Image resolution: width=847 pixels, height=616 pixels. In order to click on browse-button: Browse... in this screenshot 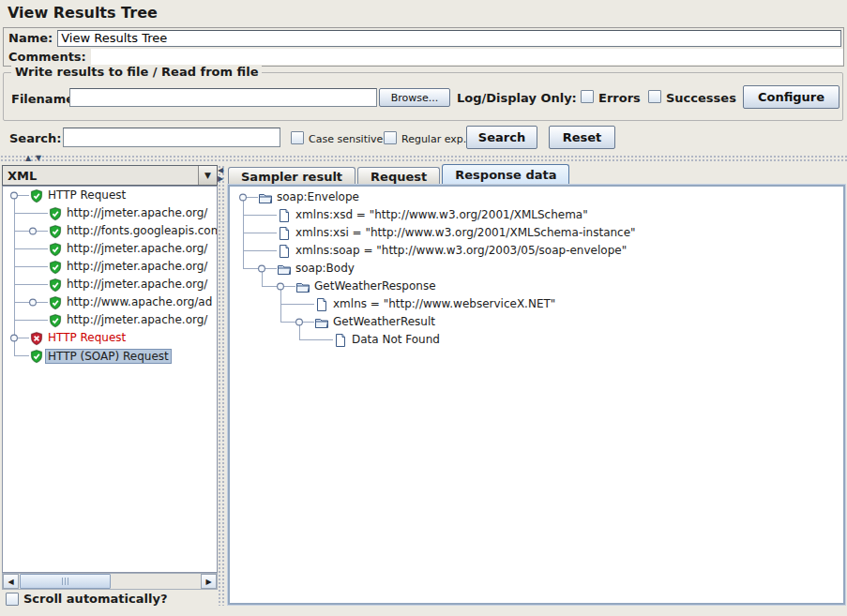, I will do `click(415, 98)`.